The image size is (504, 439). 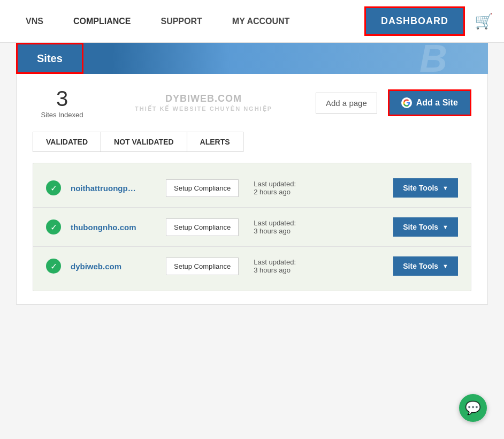 I want to click on site-name-2: thubongnho.com, so click(x=113, y=227).